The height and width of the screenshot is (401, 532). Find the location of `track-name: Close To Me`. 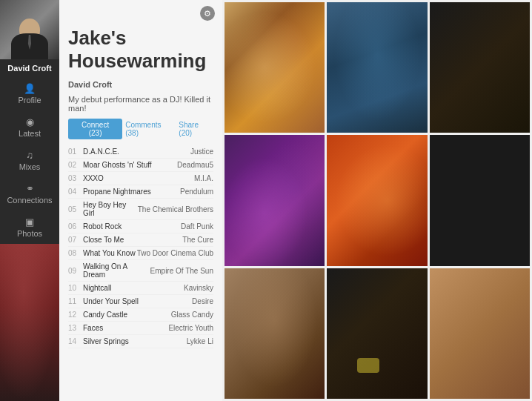

track-name: Close To Me is located at coordinates (133, 240).